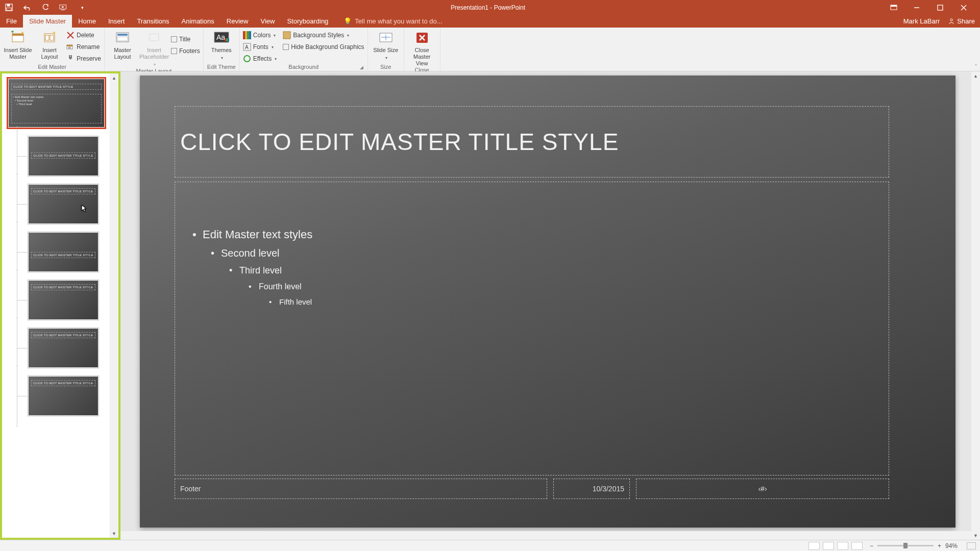 The height and width of the screenshot is (551, 980). I want to click on delete-button: Delete, so click(84, 35).